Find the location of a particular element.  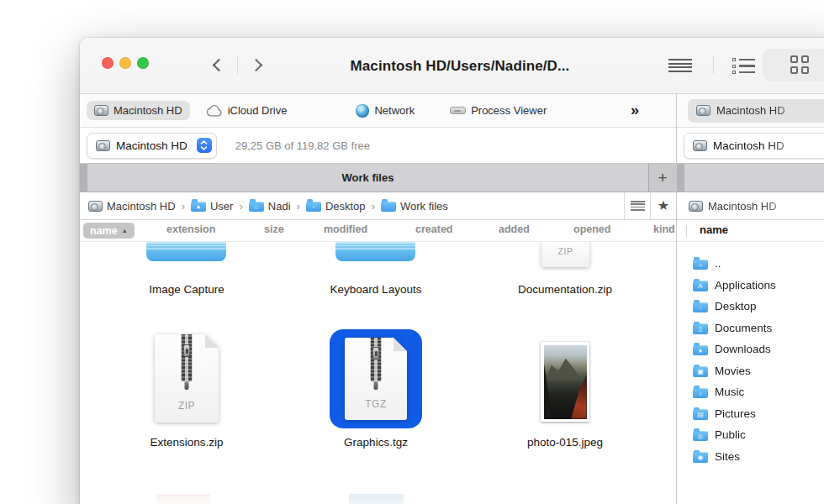

public-folder-icon: ◎ is located at coordinates (700, 437).